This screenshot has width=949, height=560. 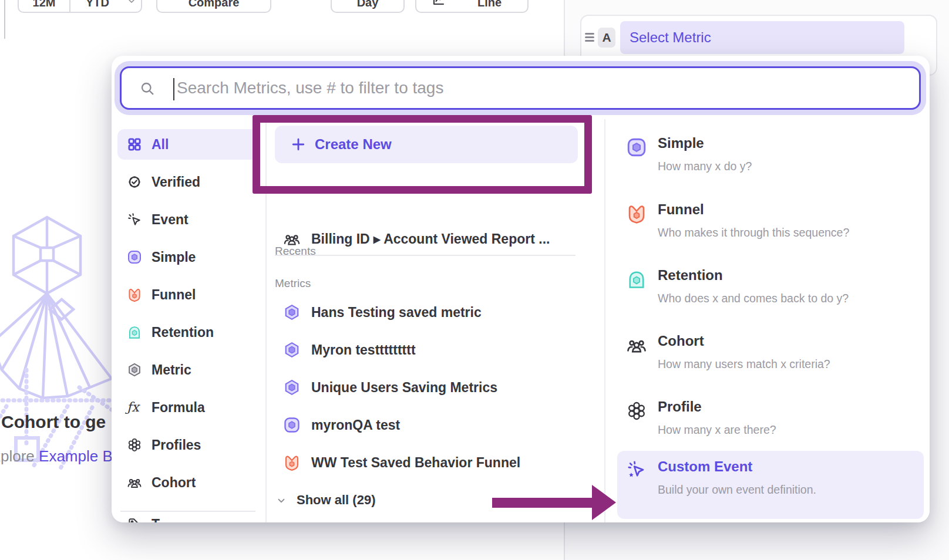 I want to click on series-letter-badge: A, so click(x=607, y=38).